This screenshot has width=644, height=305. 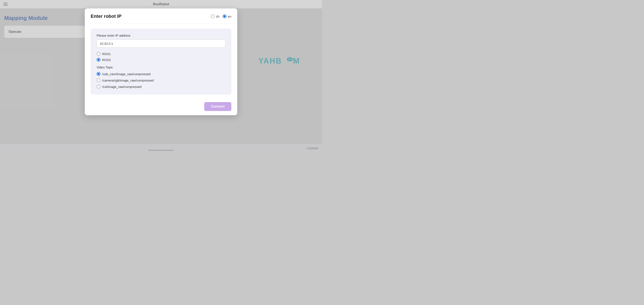 What do you see at coordinates (221, 16) in the screenshot?
I see `language-selector: zh en` at bounding box center [221, 16].